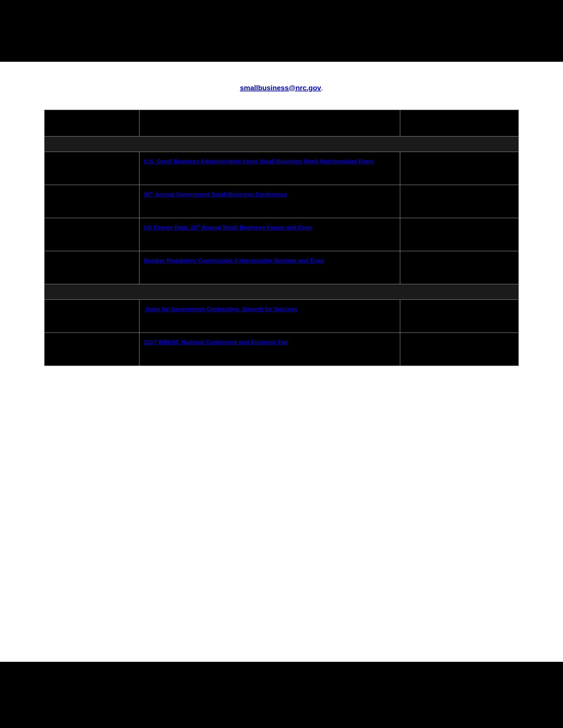 This screenshot has height=728, width=563. I want to click on section-divider-2-cell, so click(282, 292).